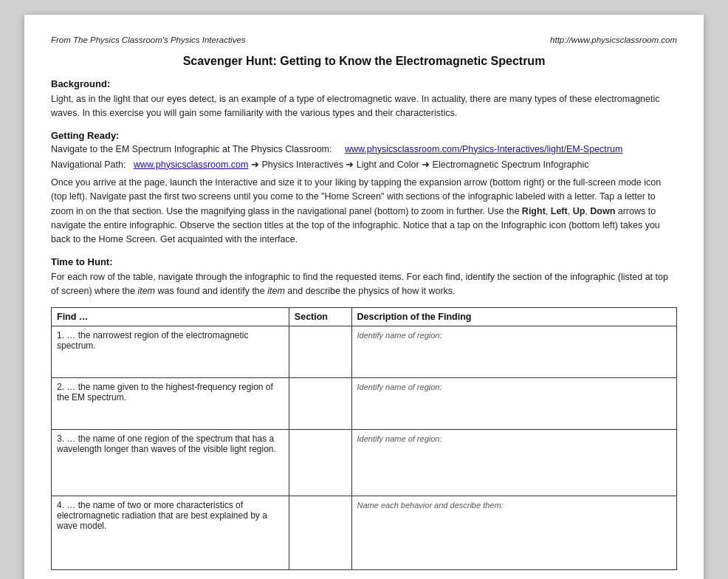 Image resolution: width=728 pixels, height=579 pixels. I want to click on background-section: Background: Light, as in the light that …, so click(364, 100).